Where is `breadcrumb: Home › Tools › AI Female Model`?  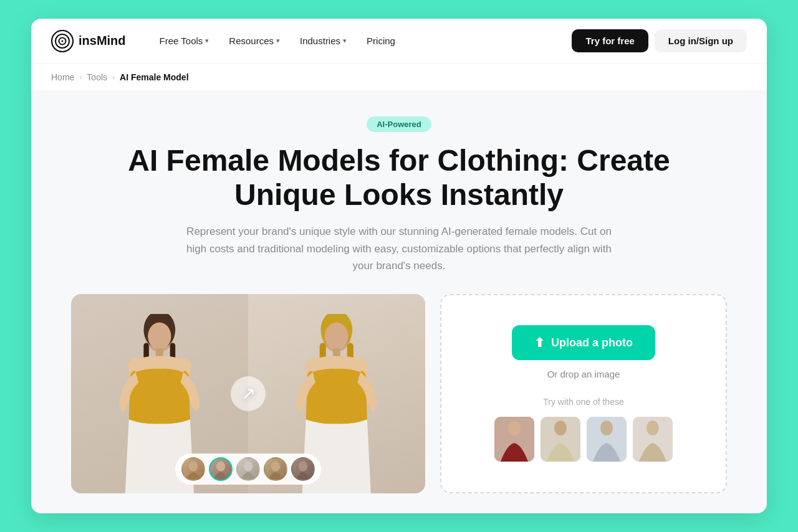
breadcrumb: Home › Tools › AI Female Model is located at coordinates (399, 77).